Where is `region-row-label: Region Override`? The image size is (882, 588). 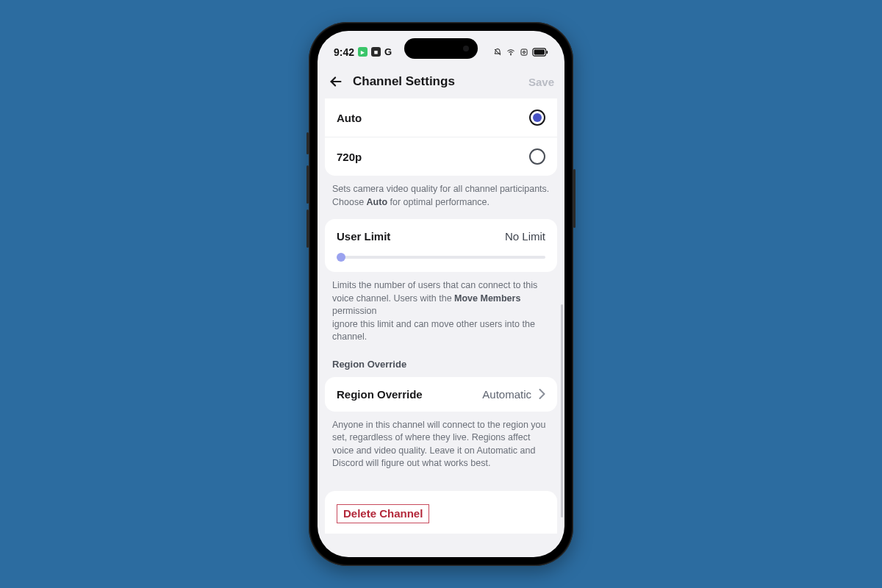
region-row-label: Region Override is located at coordinates (379, 394).